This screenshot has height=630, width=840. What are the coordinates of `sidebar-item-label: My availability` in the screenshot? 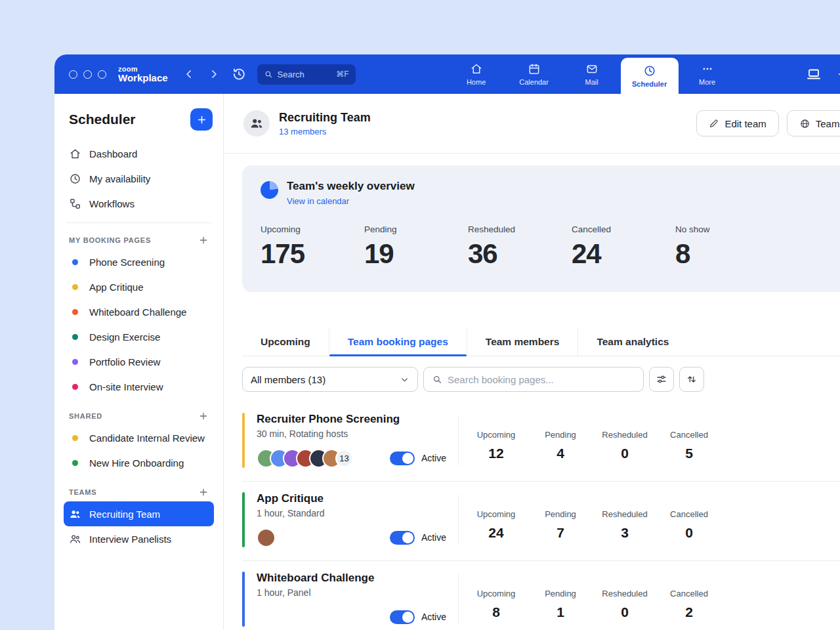 It's located at (119, 178).